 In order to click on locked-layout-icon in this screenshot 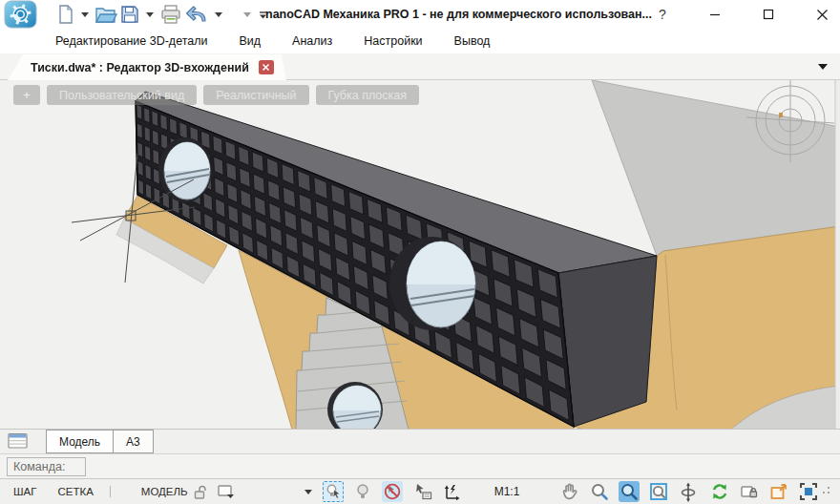, I will do `click(749, 492)`.